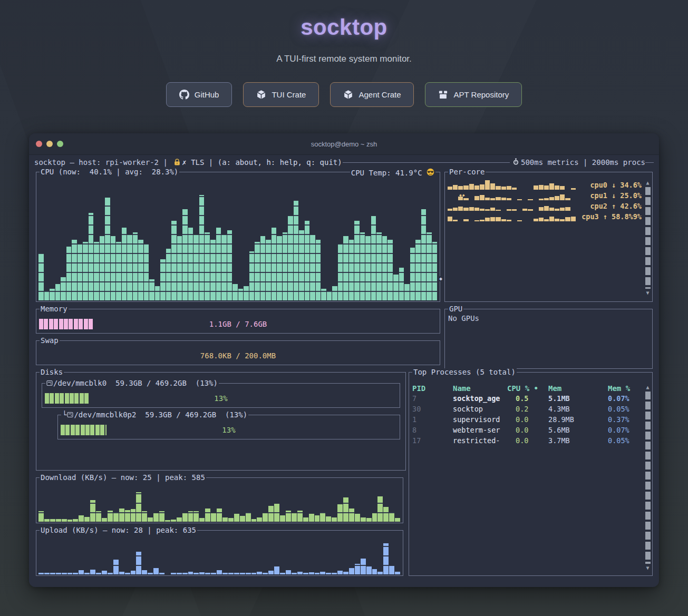 This screenshot has width=688, height=616. Describe the element at coordinates (526, 388) in the screenshot. I see `process-table-header: PIDNameCPU % •MemMem %` at that location.